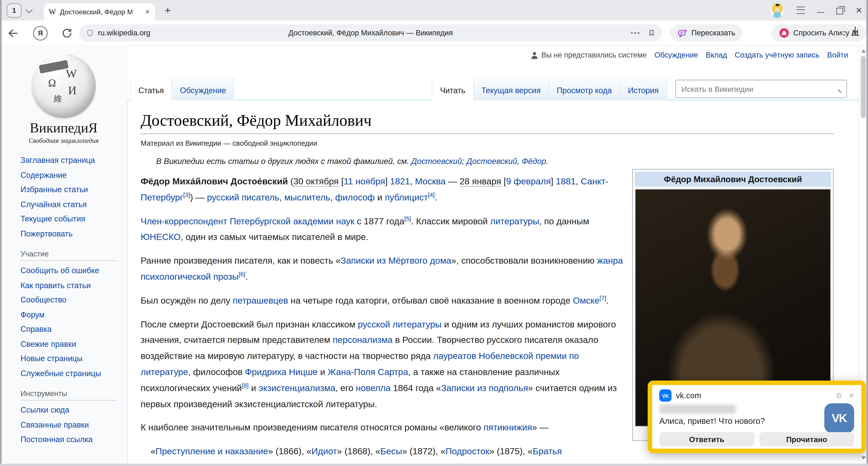 The image size is (868, 466). Describe the element at coordinates (365, 181) in the screenshot. I see `wiki-link: 11 ноября` at that location.